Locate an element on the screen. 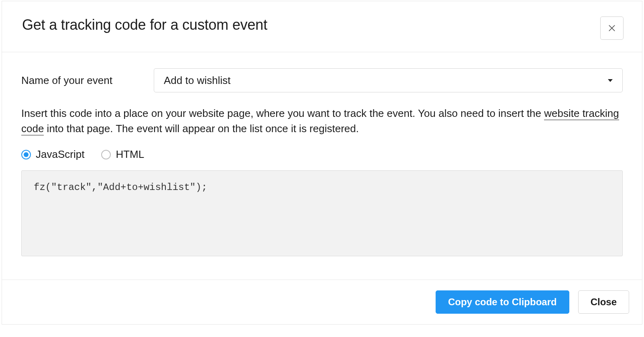 Image resolution: width=644 pixels, height=337 pixels. instructions-post: into that page. The event will appear on… is located at coordinates (201, 129).